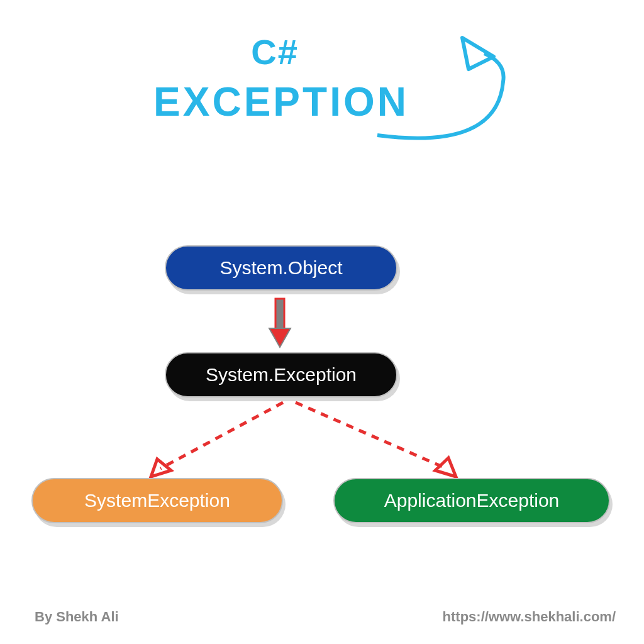 The width and height of the screenshot is (644, 644). What do you see at coordinates (530, 617) in the screenshot?
I see `footer-url: https://www.shekhali.com/` at bounding box center [530, 617].